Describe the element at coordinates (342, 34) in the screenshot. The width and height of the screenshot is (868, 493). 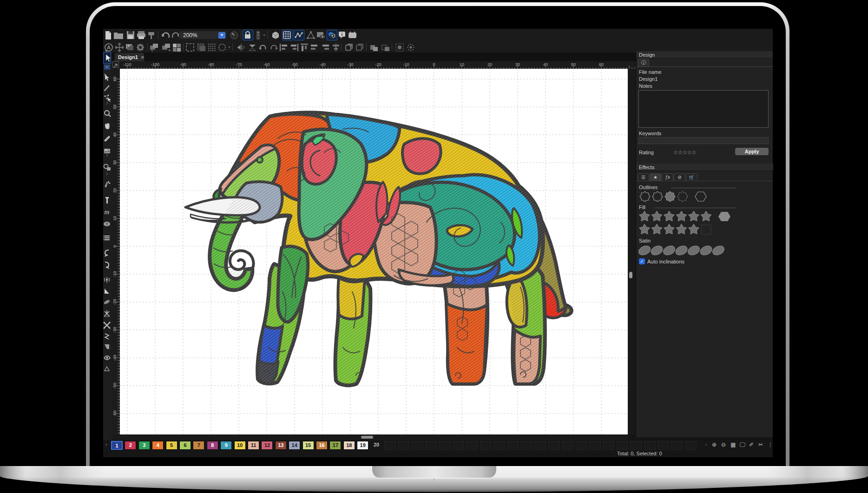
I see `svg-text: i` at that location.